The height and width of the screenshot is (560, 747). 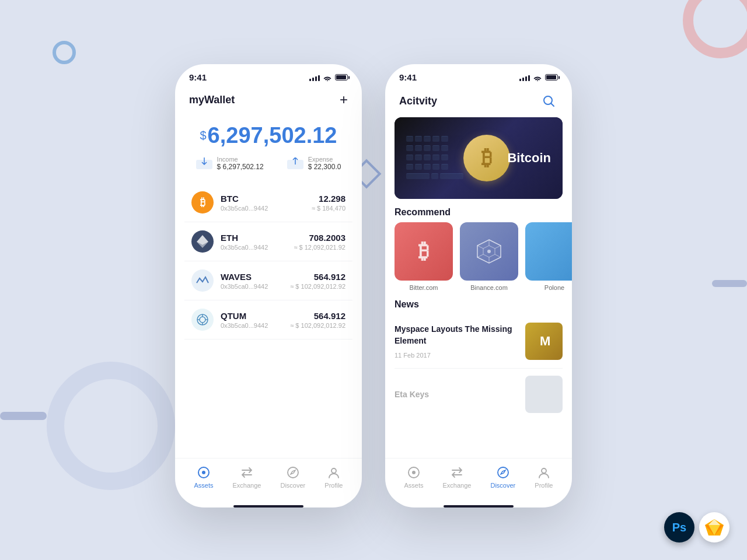 I want to click on activity-title: Acitvity, so click(x=418, y=102).